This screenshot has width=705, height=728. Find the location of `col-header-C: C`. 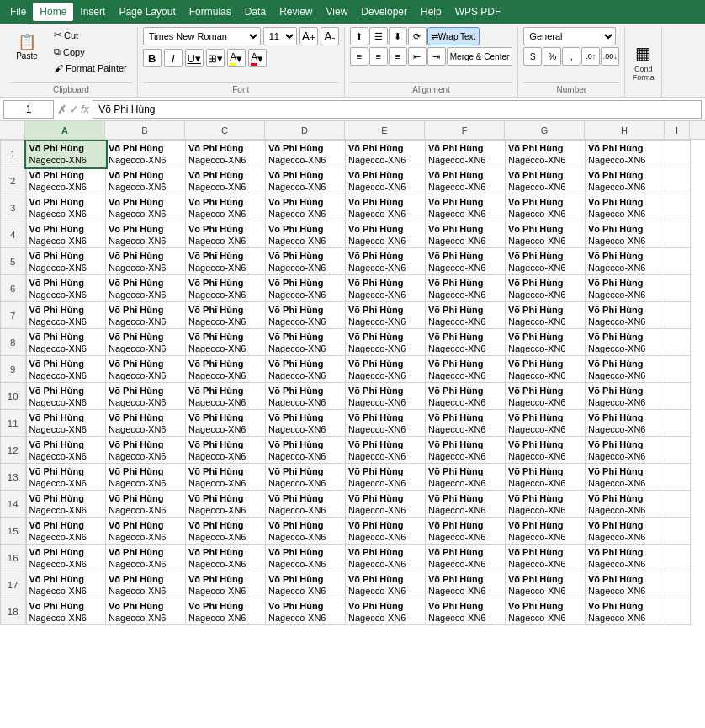

col-header-C: C is located at coordinates (225, 130).